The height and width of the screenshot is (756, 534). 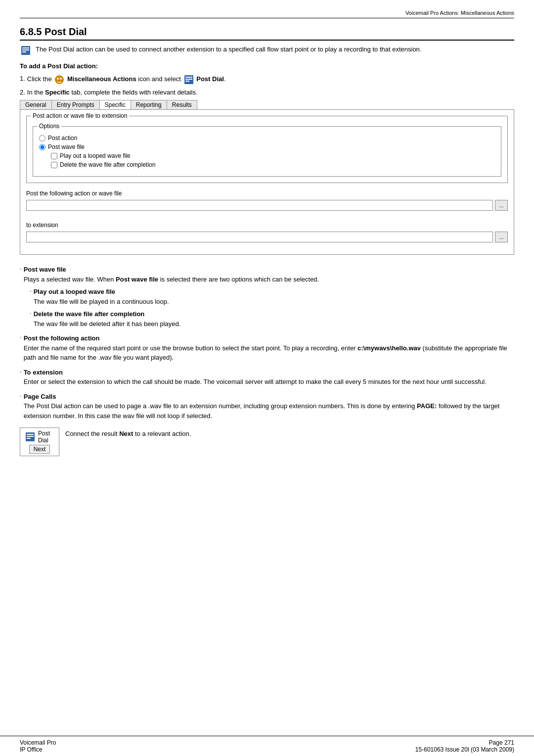 What do you see at coordinates (267, 147) in the screenshot?
I see `radio-post-wave: Post wave file` at bounding box center [267, 147].